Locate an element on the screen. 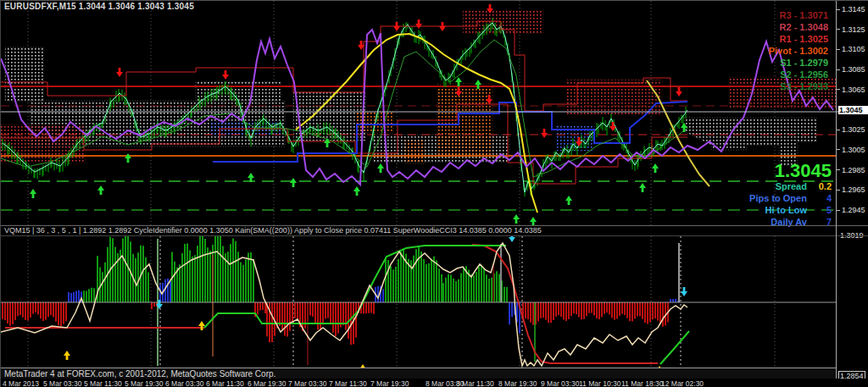 Image resolution: width=868 pixels, height=387 pixels. price-tick: 1.2965 is located at coordinates (853, 190).